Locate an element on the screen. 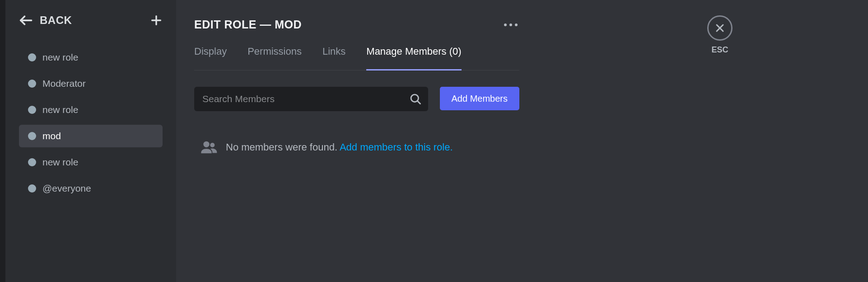 The image size is (868, 282). back-arrow-icon is located at coordinates (26, 20).